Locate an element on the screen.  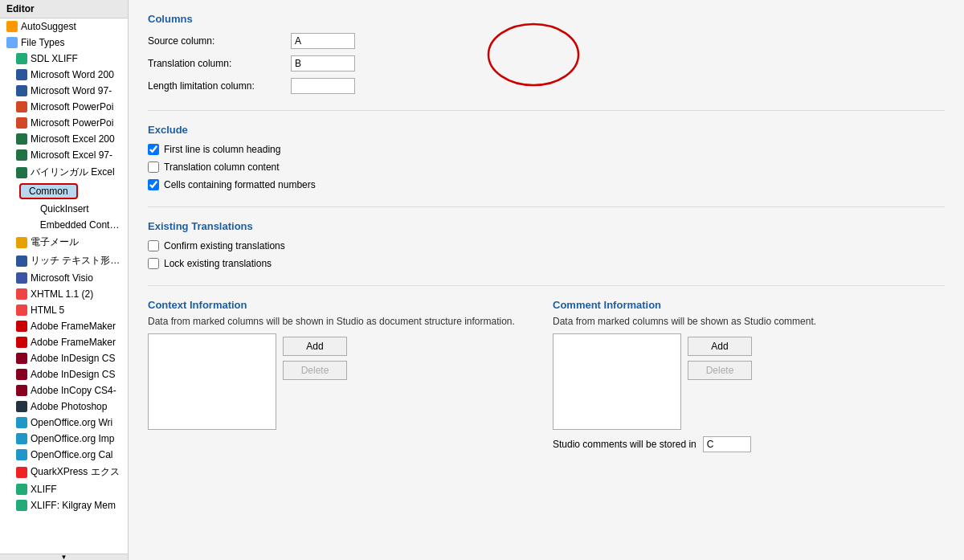
comment-delete-button: Delete is located at coordinates (720, 370).